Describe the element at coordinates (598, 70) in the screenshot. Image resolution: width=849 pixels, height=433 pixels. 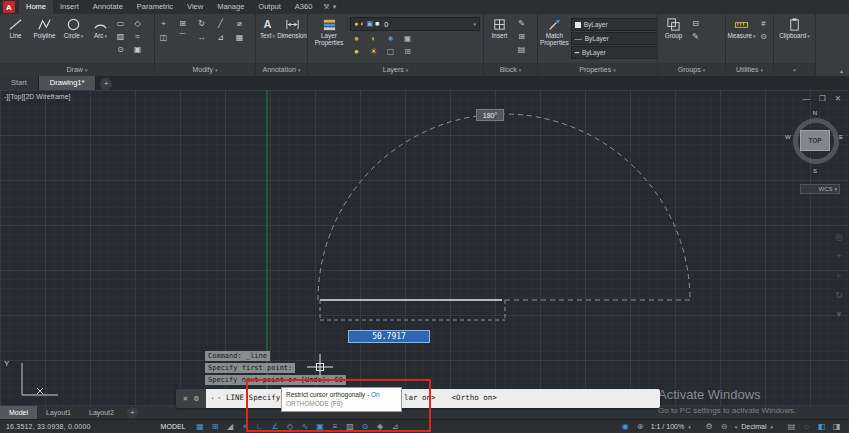
I see `properties-panel-label: Properties▾` at that location.